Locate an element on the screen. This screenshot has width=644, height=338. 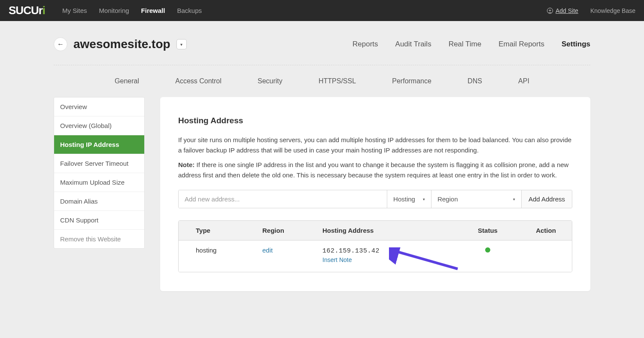
logo-text: SUCUri is located at coordinates (27, 10).